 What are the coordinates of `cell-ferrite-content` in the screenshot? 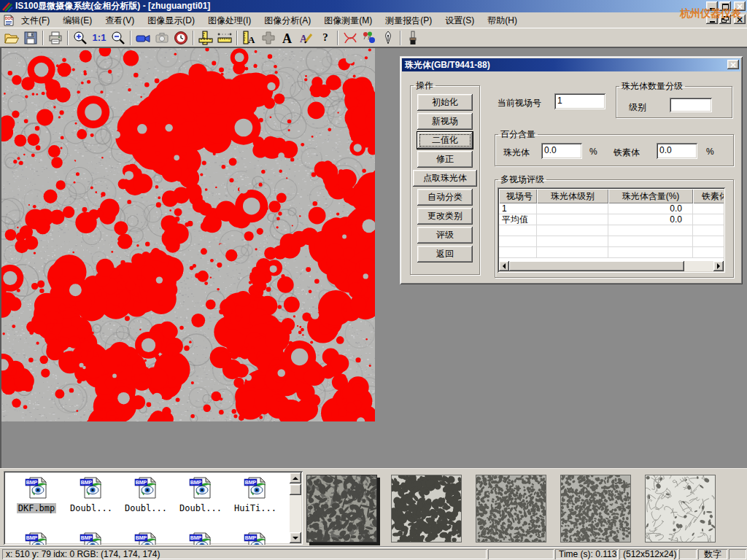 It's located at (708, 220).